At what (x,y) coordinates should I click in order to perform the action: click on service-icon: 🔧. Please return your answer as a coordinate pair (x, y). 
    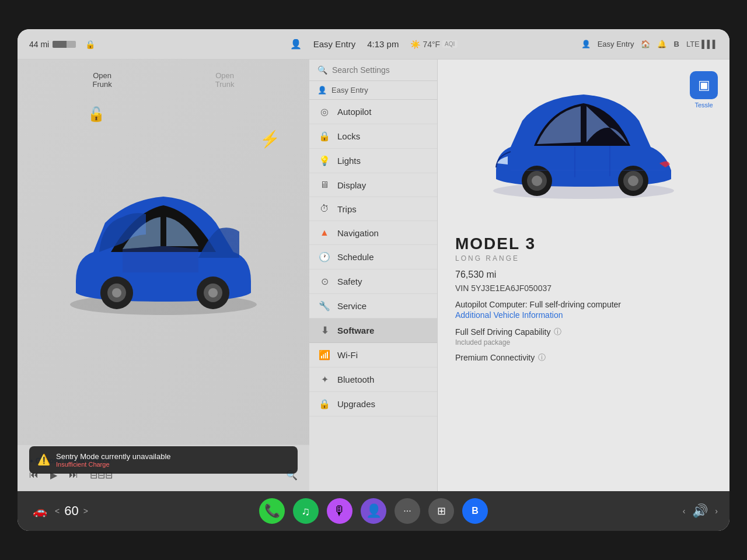
    Looking at the image, I should click on (324, 306).